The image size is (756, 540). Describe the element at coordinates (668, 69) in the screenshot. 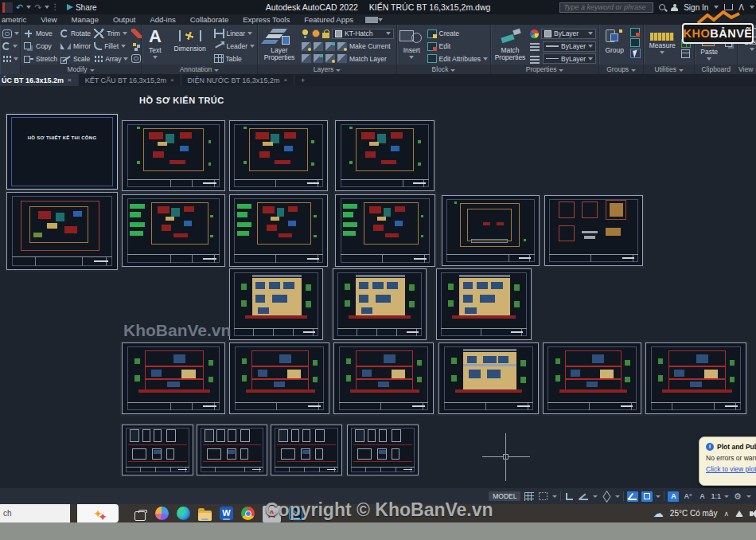

I see `utilities-panel-label: Utilities` at that location.